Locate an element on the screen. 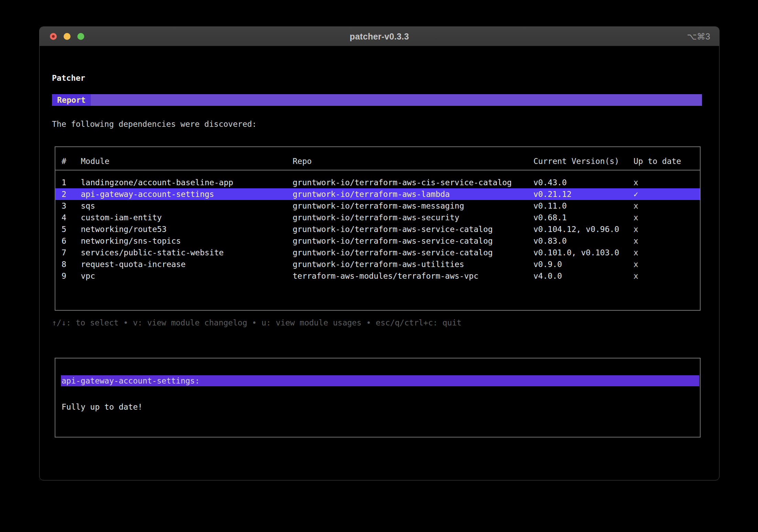 The image size is (758, 532). row-number: 1 is located at coordinates (64, 182).